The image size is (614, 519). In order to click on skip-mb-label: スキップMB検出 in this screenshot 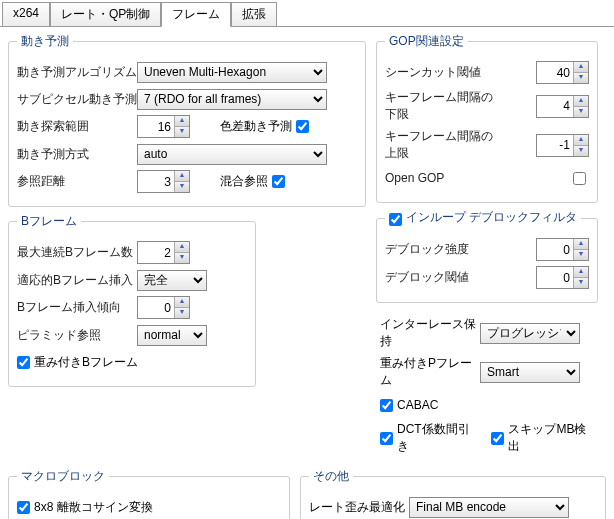, I will do `click(551, 438)`.